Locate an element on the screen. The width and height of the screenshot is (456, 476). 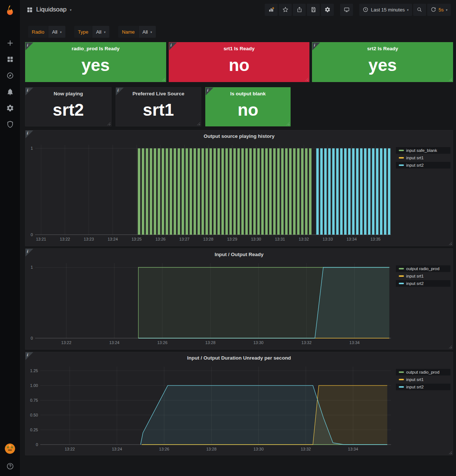
cycle-view-mode-button is located at coordinates (346, 10).